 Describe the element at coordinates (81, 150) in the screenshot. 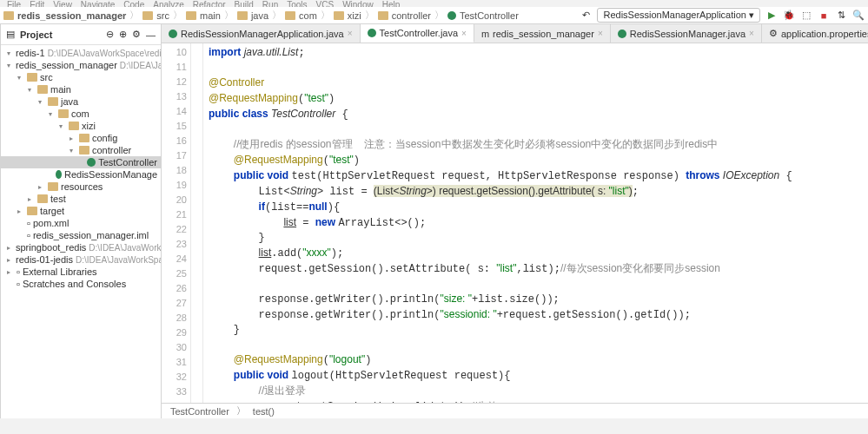

I see `tree-item: ▾controller` at that location.